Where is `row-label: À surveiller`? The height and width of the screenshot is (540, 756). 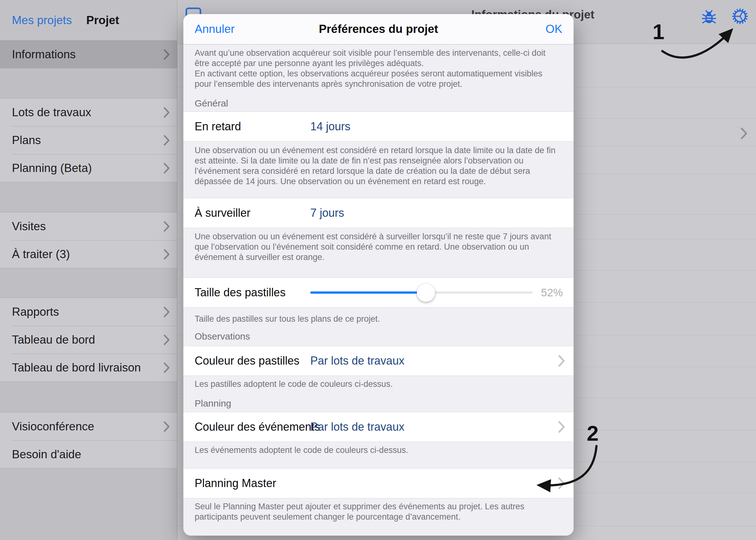 row-label: À surveiller is located at coordinates (223, 213).